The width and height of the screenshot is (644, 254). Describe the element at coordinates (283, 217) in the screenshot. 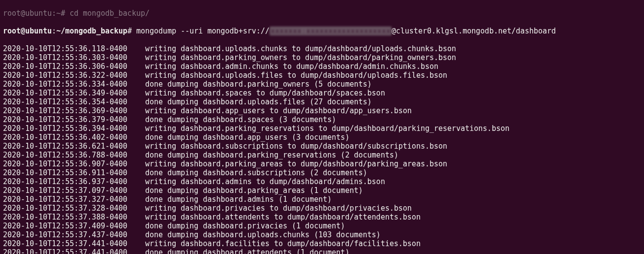

I see `log-message: writing dashboard.attendents to dump/das…` at that location.